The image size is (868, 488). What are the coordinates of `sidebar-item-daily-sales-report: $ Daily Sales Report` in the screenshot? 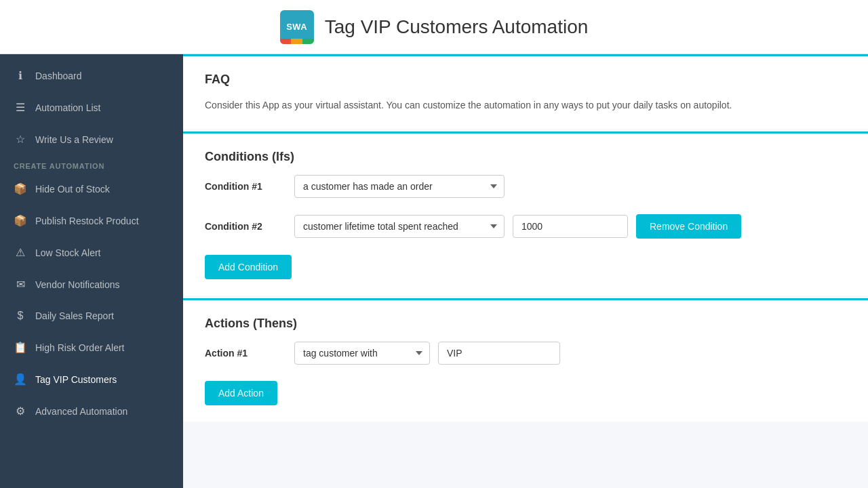 It's located at (92, 316).